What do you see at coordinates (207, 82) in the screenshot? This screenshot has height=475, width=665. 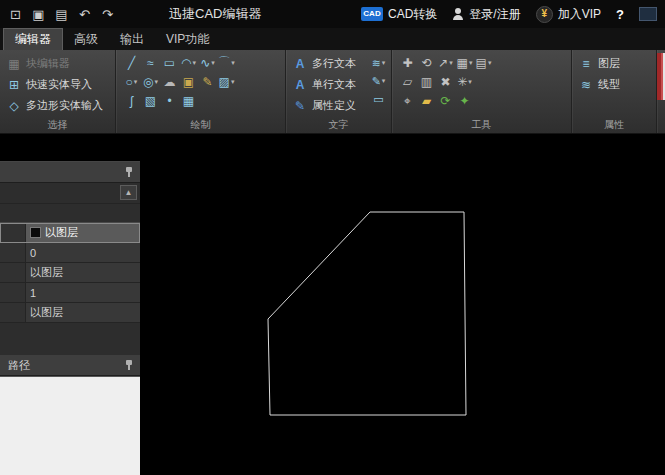 I see `pencil-icon-glyph: ✎` at bounding box center [207, 82].